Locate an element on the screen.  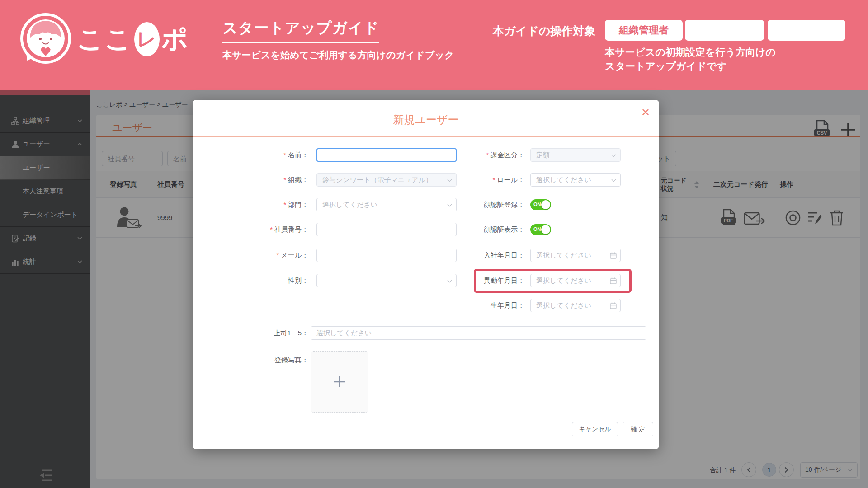
photo-upload-box is located at coordinates (340, 382).